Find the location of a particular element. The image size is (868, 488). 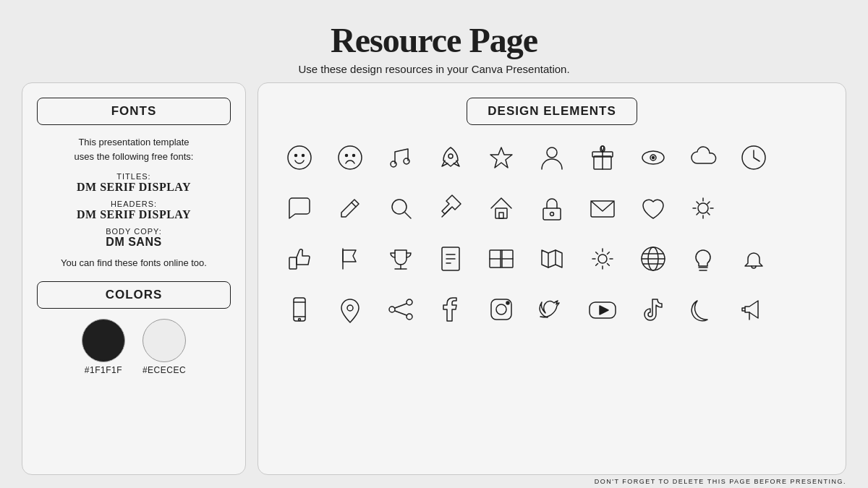

headers-label: HEADERS: is located at coordinates (134, 204).